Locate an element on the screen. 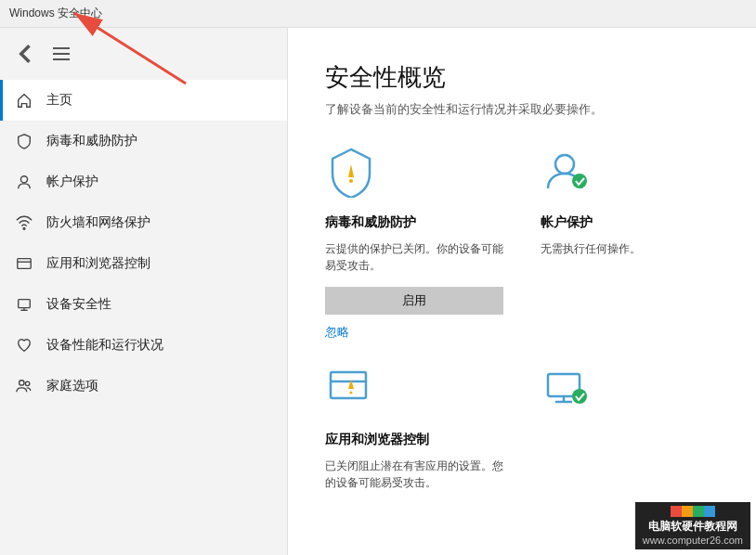  card-appcontrol: 应用和浏览器控制 已关闭阻止潜在有害应用的设置。您的设备可能易受攻击。 is located at coordinates (414, 431).